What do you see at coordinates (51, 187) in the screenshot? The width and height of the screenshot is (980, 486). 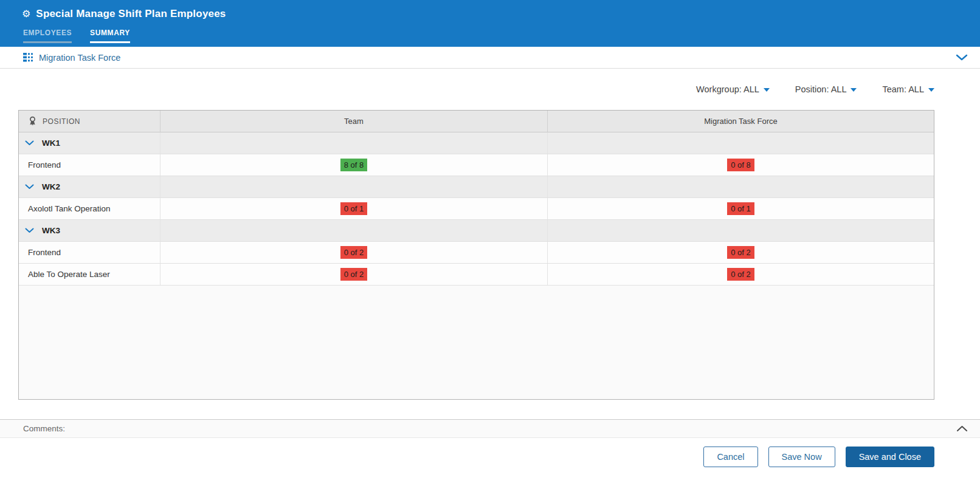 I see `group-label: WK2` at bounding box center [51, 187].